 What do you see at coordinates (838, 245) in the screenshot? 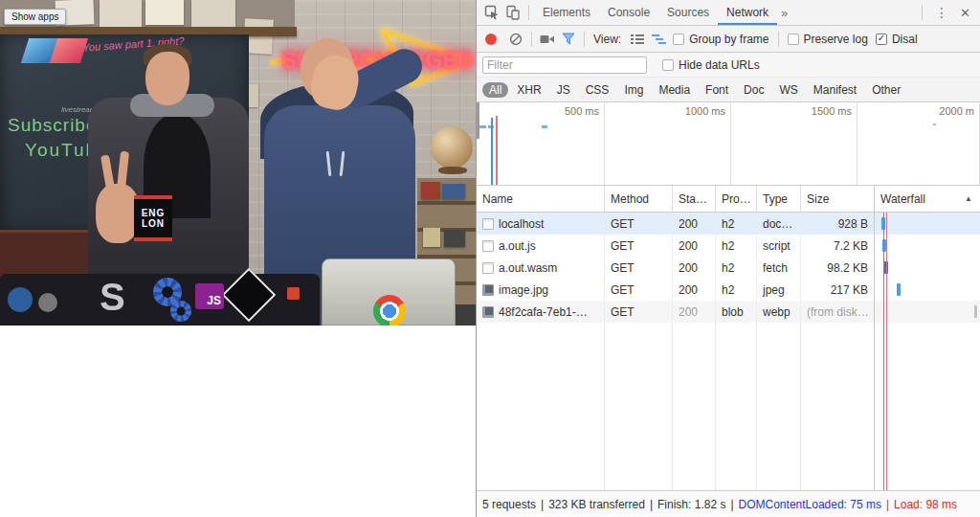
I see `request-size-cell: 7.2 KB` at bounding box center [838, 245].